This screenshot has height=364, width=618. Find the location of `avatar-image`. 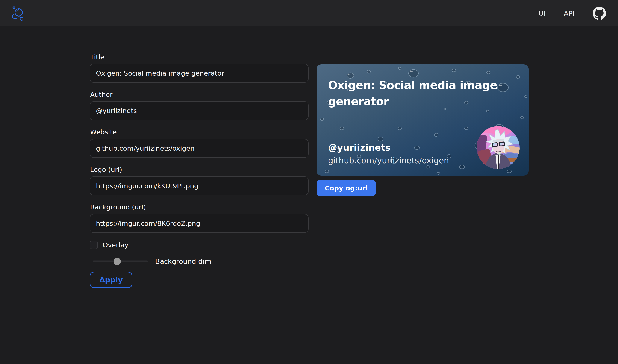

avatar-image is located at coordinates (498, 148).